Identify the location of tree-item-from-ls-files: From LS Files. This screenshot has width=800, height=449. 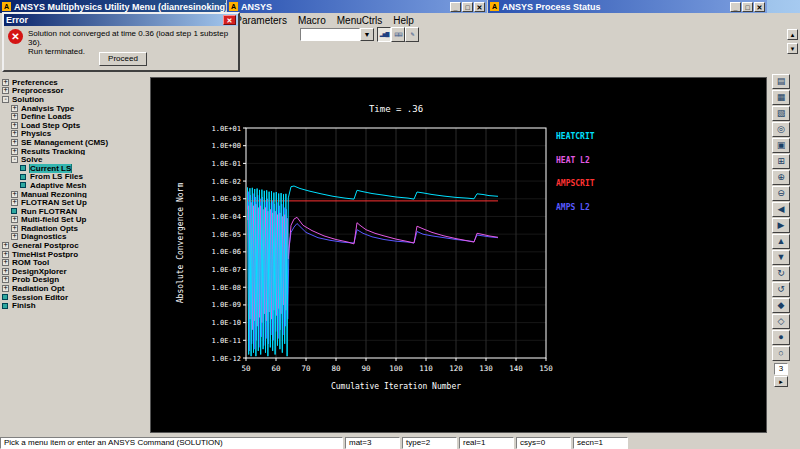
(76, 178).